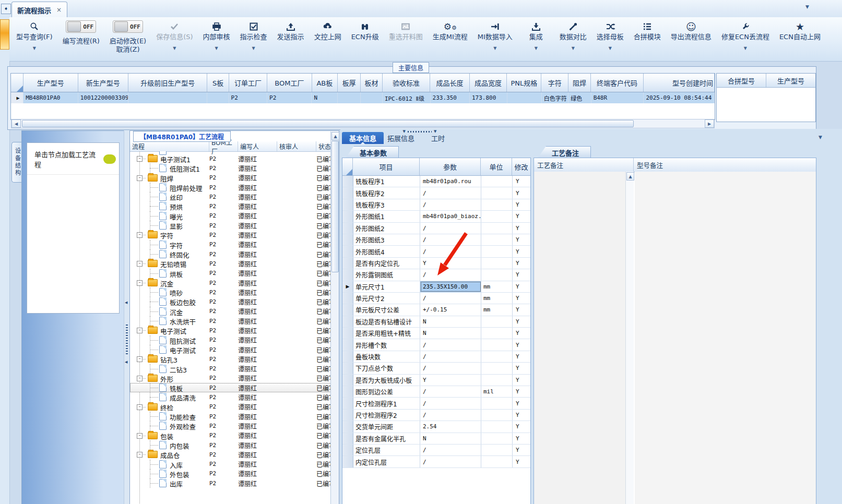 The image size is (842, 504). What do you see at coordinates (231, 245) in the screenshot?
I see `tree-row-字符: 字符P2谭丽红已编写` at bounding box center [231, 245].